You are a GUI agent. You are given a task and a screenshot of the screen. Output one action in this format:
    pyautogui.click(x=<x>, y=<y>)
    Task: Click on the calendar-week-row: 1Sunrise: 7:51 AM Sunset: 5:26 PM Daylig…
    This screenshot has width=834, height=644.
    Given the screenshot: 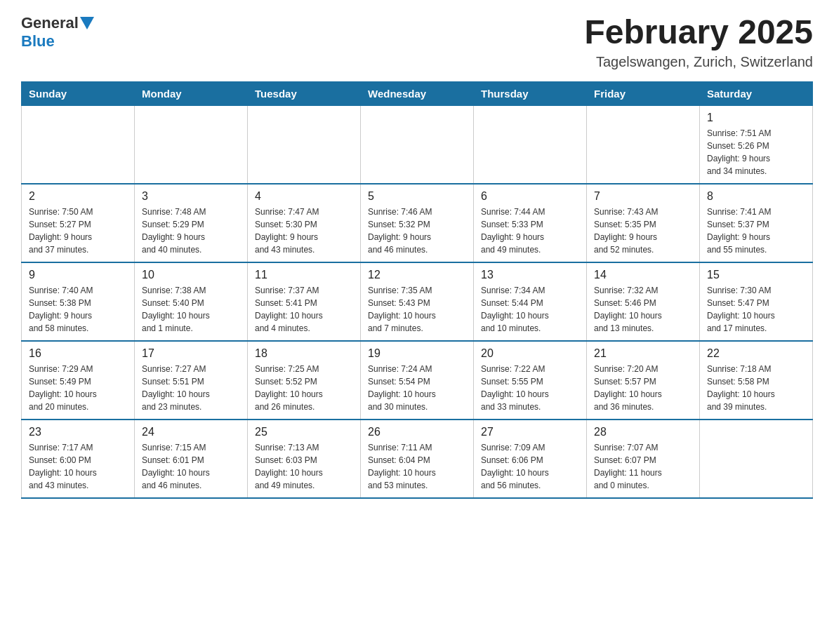 What is the action you would take?
    pyautogui.click(x=417, y=145)
    